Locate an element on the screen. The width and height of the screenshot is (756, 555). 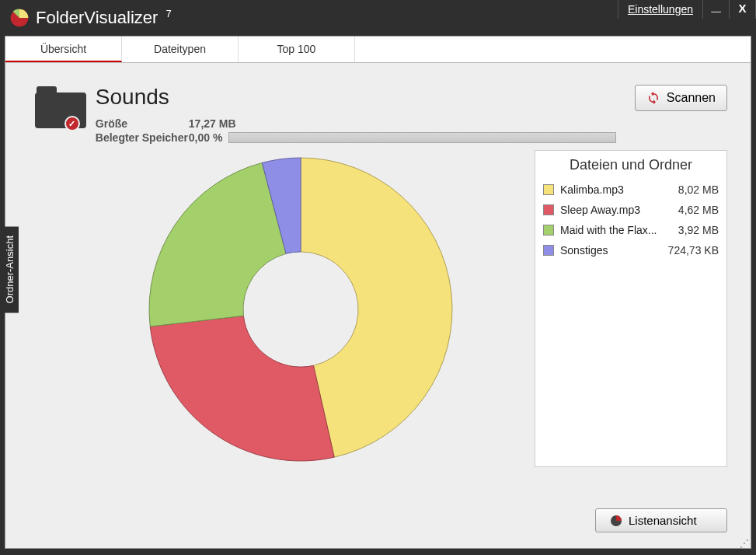
tab-top100: Top 100 is located at coordinates (297, 50).